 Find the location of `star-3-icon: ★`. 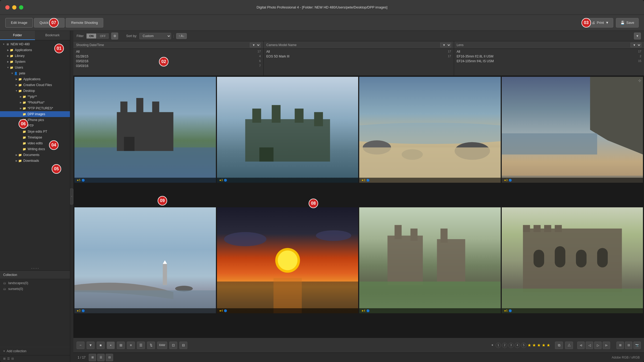

star-3-icon: ★ is located at coordinates (539, 345).